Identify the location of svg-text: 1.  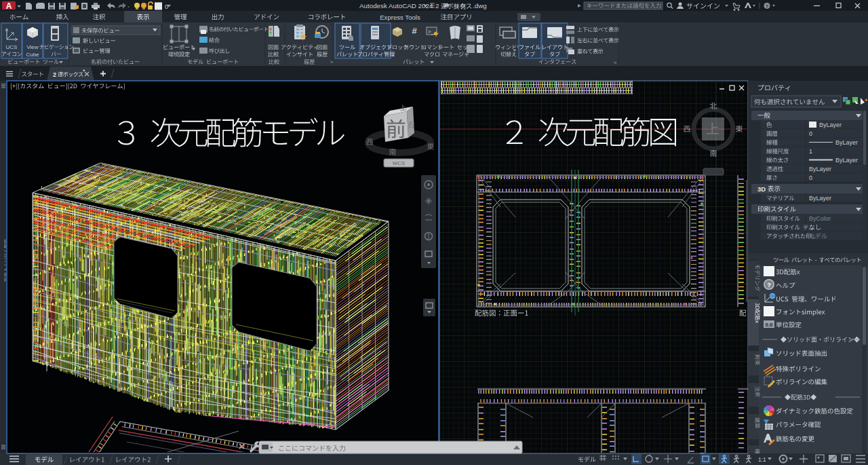
(811, 151).